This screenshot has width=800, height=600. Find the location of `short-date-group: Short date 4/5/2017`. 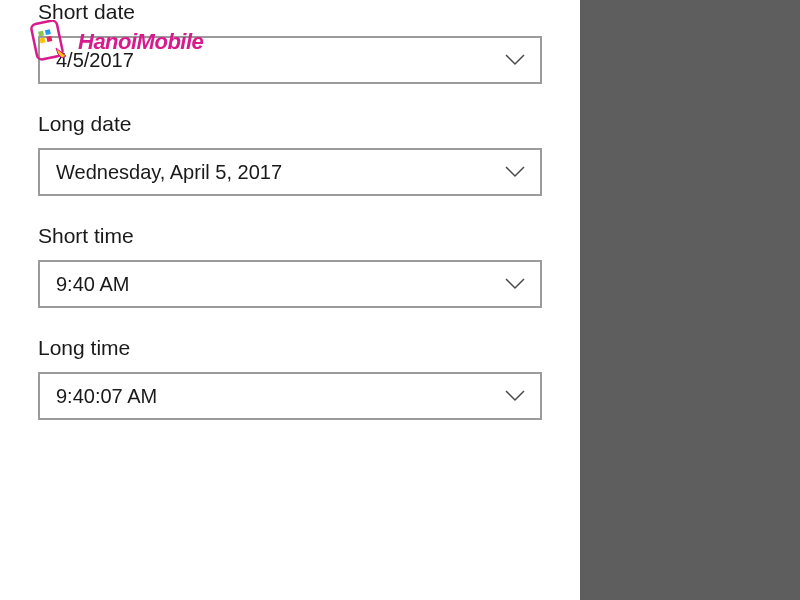

short-date-group: Short date 4/5/2017 is located at coordinates (290, 42).